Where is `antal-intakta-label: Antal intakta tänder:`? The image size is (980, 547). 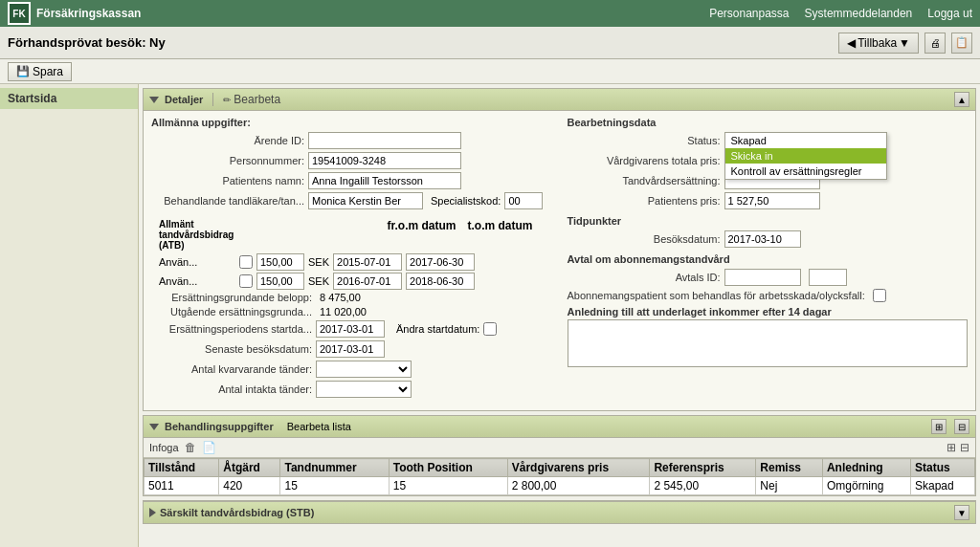
antal-intakta-label: Antal intakta tänder: is located at coordinates (235, 389).